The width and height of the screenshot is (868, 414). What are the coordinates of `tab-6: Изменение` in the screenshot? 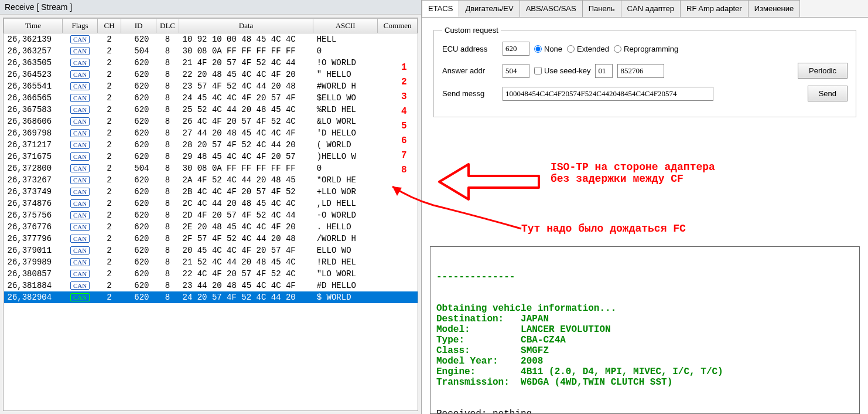 It's located at (774, 8).